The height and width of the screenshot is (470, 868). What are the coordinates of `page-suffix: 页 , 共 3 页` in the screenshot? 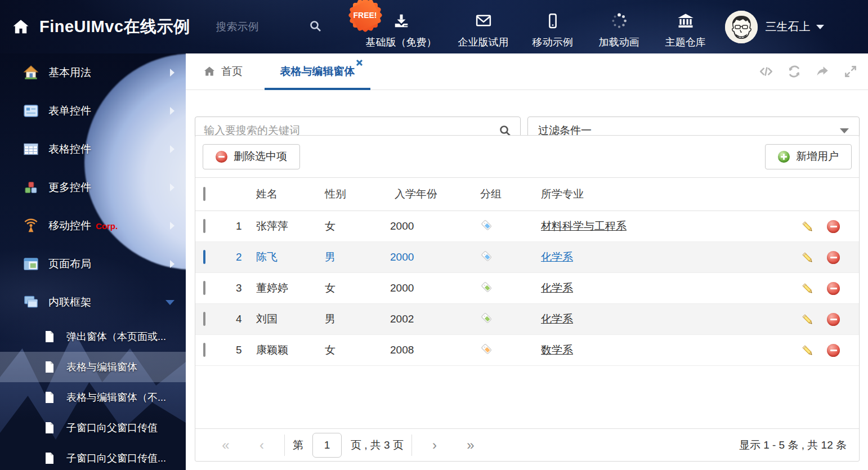 It's located at (377, 445).